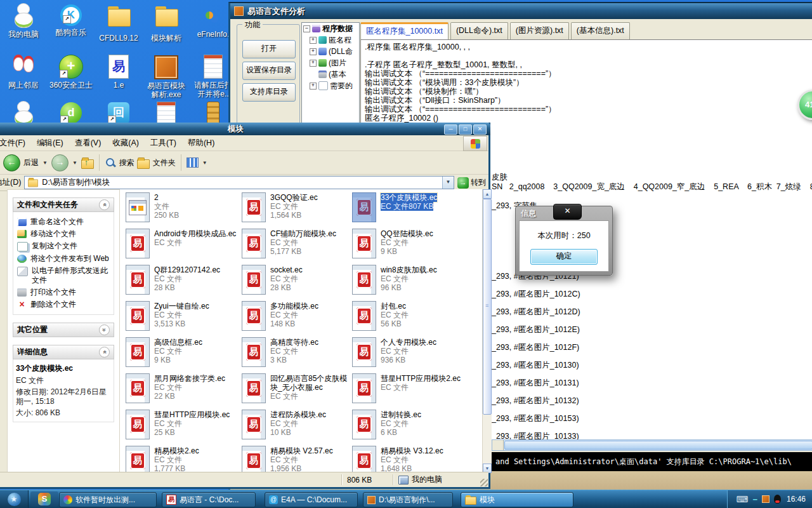 This screenshot has height=508, width=812. What do you see at coordinates (409, 279) in the screenshot?
I see `file-item: 易win8皮肤加载.ecEC 文件96 KB` at bounding box center [409, 279].